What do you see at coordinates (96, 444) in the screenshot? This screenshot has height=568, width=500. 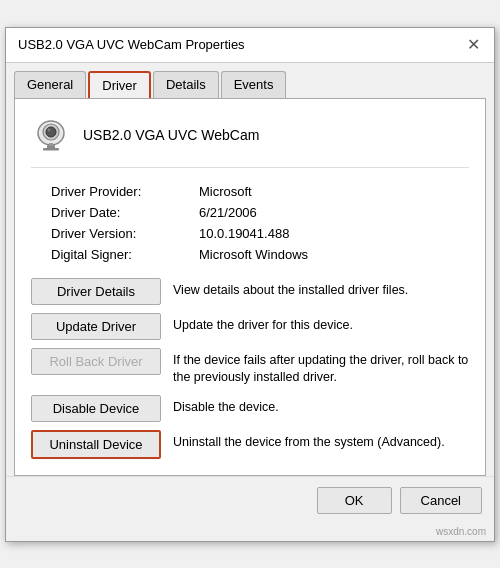 I see `uninstall-device-button: Uninstall Device` at bounding box center [96, 444].